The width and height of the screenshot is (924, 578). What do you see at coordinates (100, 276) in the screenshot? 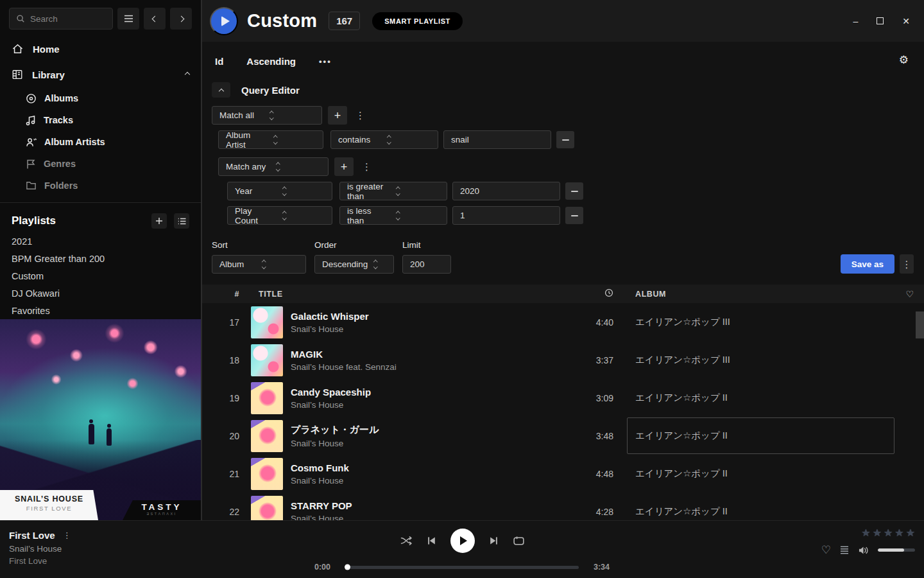
I see `playlist-item: Custom` at bounding box center [100, 276].